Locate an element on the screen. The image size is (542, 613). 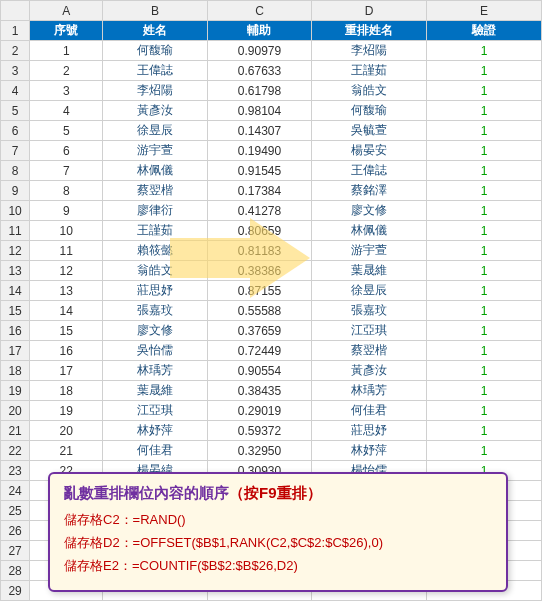
cell-reorder: 王謹茹 is located at coordinates (370, 71).